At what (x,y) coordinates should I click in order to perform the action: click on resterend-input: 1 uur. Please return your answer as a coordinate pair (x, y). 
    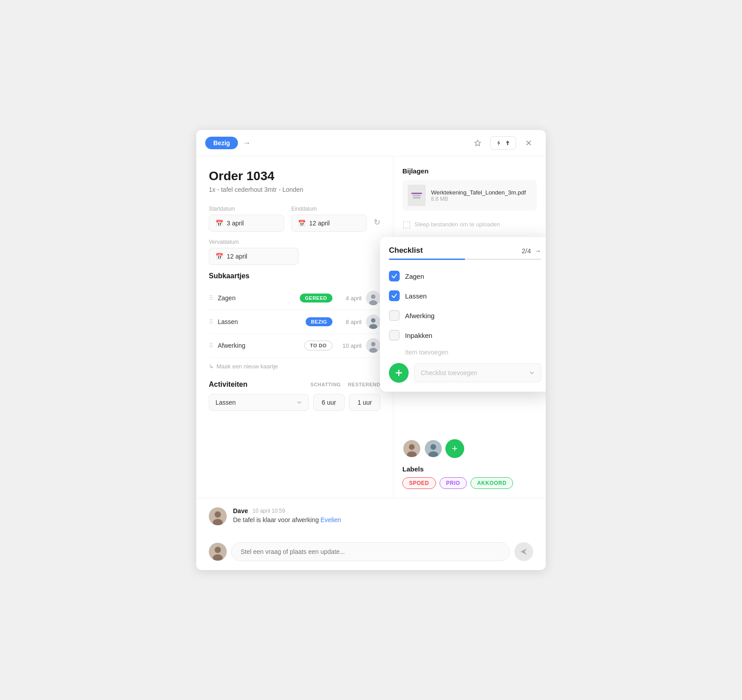
    Looking at the image, I should click on (365, 402).